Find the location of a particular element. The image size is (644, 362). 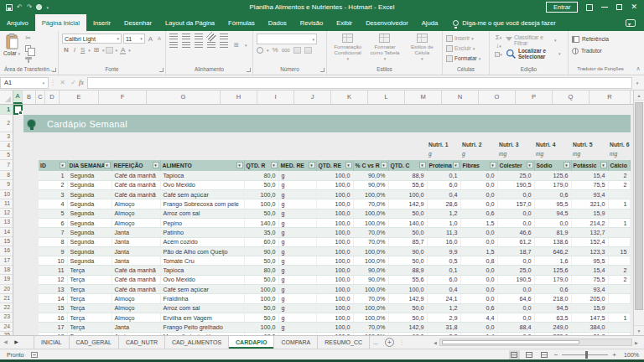

scroll-left-icon: ◀ is located at coordinates (435, 343).